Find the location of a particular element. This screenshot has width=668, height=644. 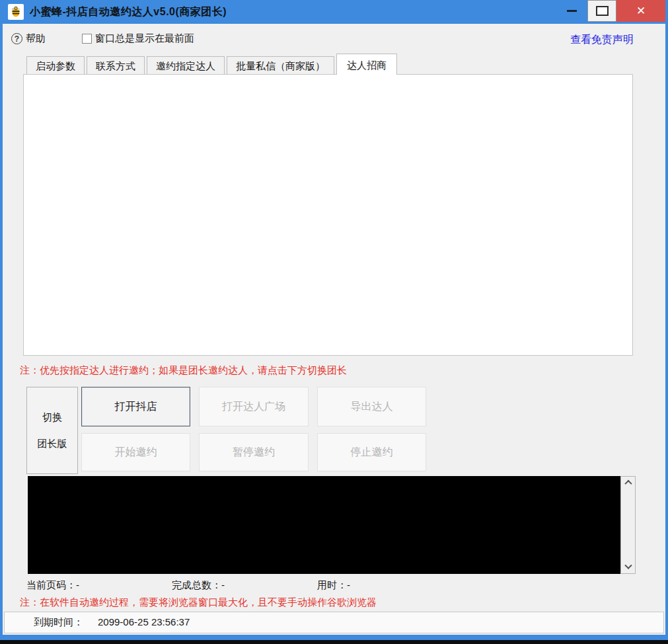

chevron-down-icon is located at coordinates (628, 566).